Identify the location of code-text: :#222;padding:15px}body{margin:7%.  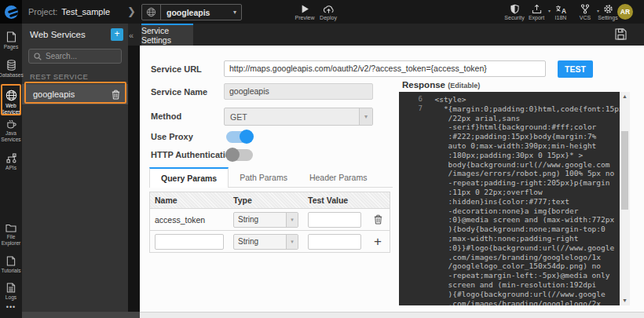
(510, 137).